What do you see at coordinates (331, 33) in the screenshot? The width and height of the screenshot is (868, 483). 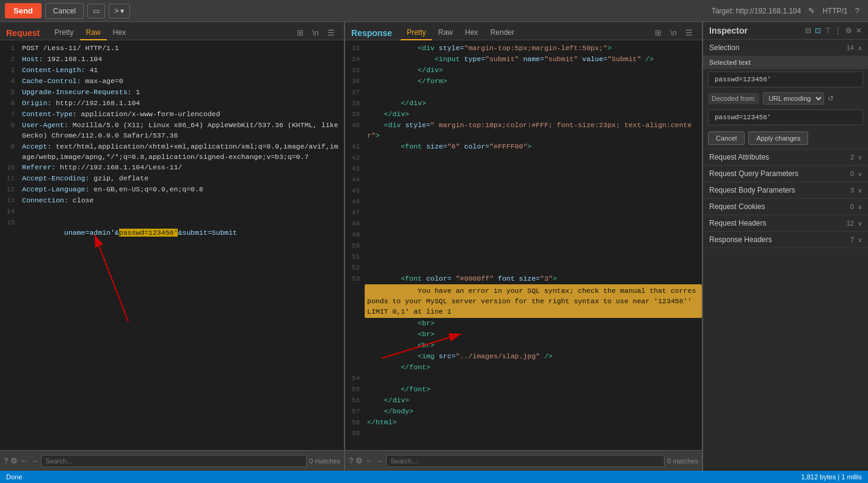 I see `request-menu-btn: ☰` at bounding box center [331, 33].